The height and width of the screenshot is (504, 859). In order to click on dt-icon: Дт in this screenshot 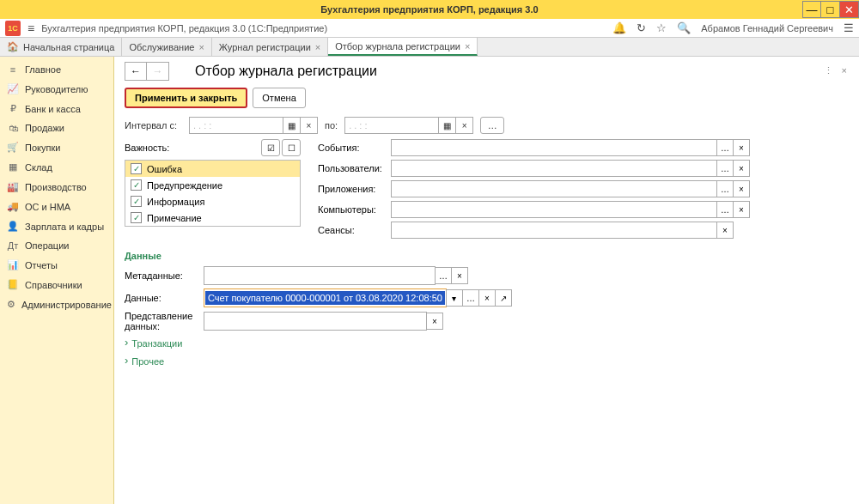, I will do `click(13, 246)`.